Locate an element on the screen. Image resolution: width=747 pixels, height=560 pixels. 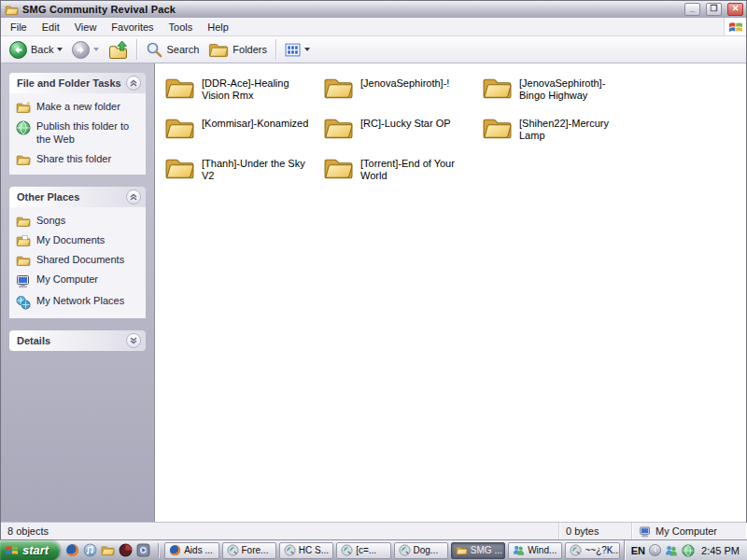
task-publish-folder-web: Publish this folder to the Web is located at coordinates (78, 133).